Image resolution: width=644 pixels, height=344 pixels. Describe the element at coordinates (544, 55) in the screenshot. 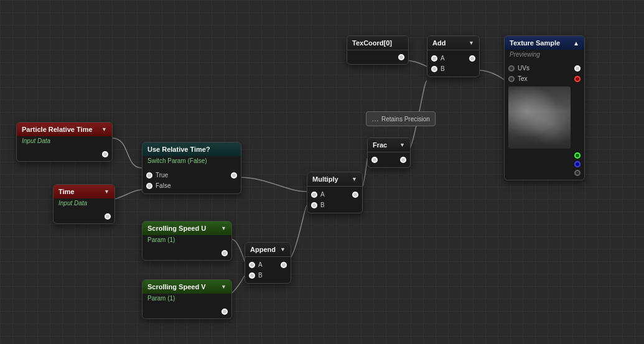

I see `previewing-text: Previewing` at that location.